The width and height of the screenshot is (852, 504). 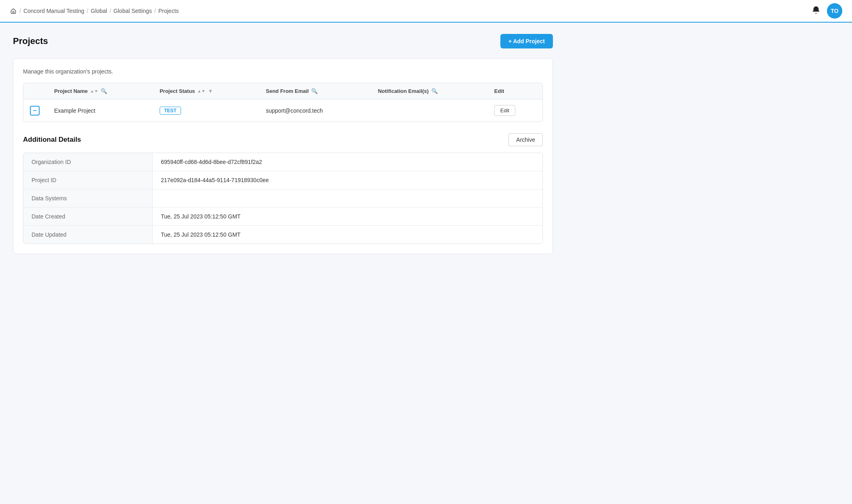 I want to click on table-body: − Example Project TEST support@concord.t…, so click(x=283, y=111).